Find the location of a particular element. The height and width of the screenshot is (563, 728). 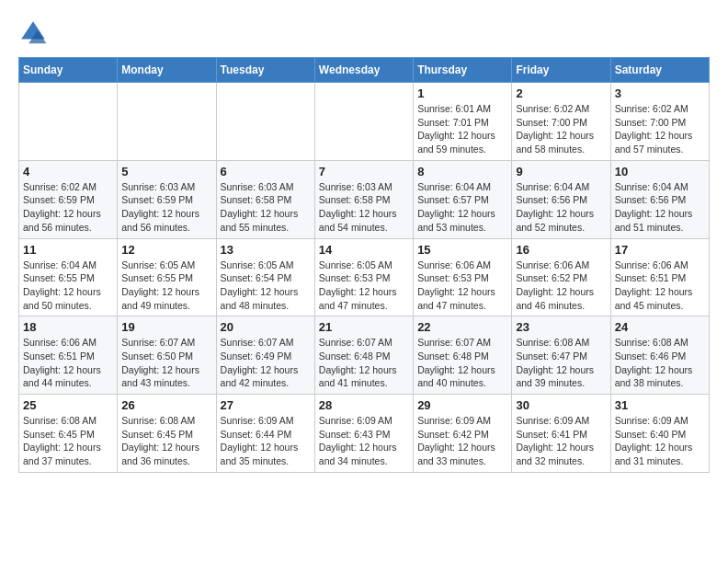

day-info: Sunrise: 6:07 AM Sunset: 6:50 PM Dayligh… is located at coordinates (166, 362).